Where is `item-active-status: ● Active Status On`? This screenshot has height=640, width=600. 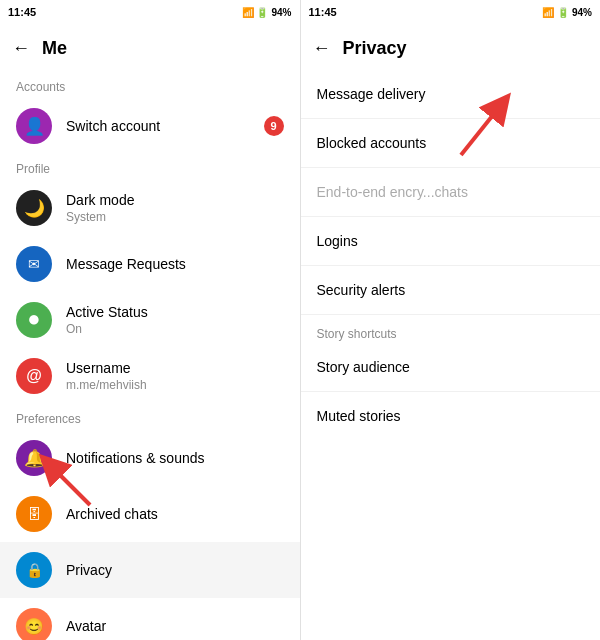 item-active-status: ● Active Status On is located at coordinates (150, 320).